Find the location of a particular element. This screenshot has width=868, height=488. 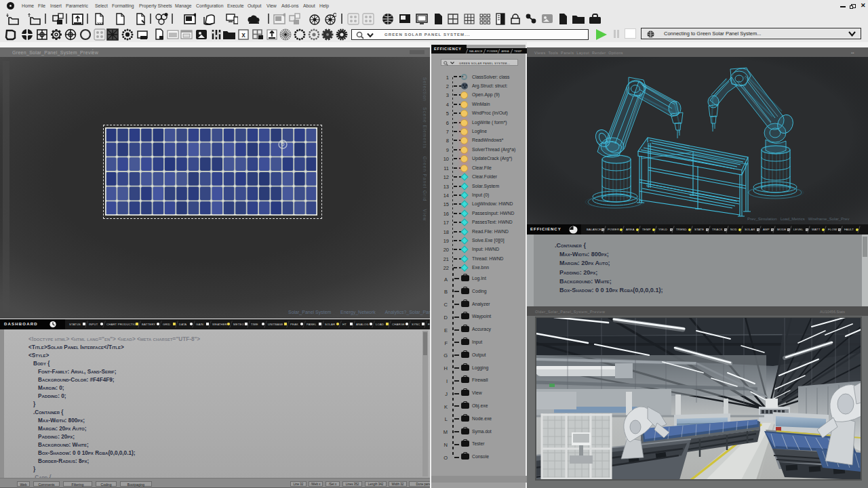

svg-text: x is located at coordinates (243, 35).